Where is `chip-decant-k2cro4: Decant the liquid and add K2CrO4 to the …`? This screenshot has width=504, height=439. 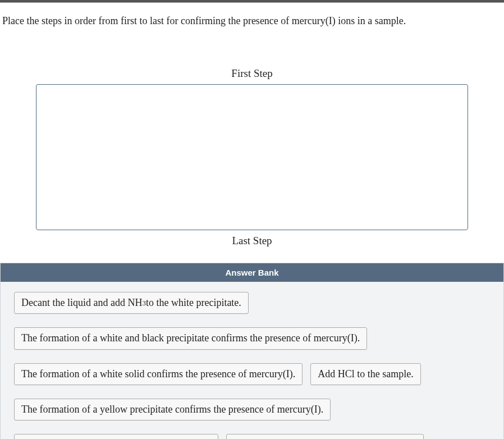 chip-decant-k2cro4: Decant the liquid and add K2CrO4 to the … is located at coordinates (116, 437).